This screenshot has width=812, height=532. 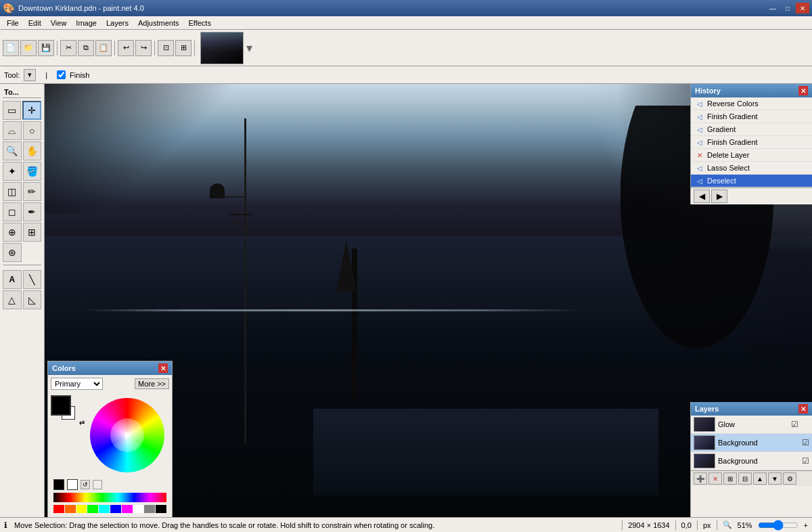 What do you see at coordinates (152, 384) in the screenshot?
I see `colors-more-button: More >>` at bounding box center [152, 384].